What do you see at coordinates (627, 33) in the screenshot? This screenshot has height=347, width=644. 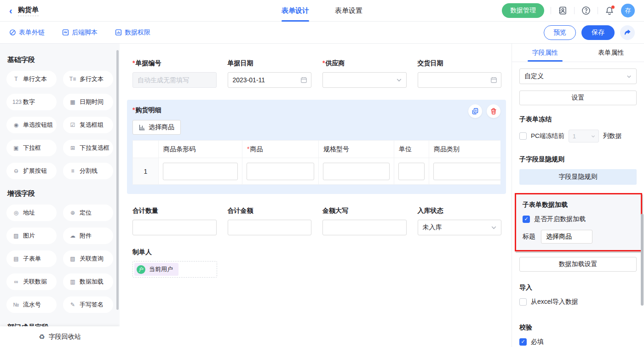 I see `share-button` at bounding box center [627, 33].